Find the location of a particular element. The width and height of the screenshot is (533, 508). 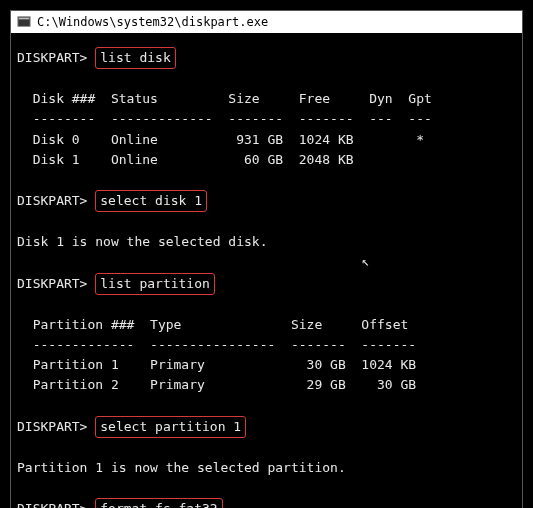

window-title: C:\Windows\system32\diskpart.exe is located at coordinates (152, 22).